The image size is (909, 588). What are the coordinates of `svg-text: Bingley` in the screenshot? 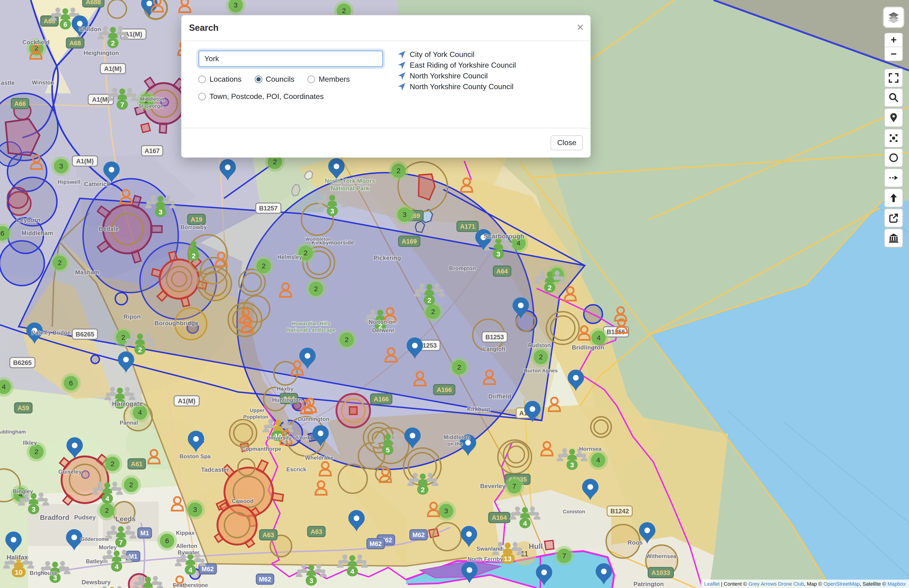 It's located at (23, 491).